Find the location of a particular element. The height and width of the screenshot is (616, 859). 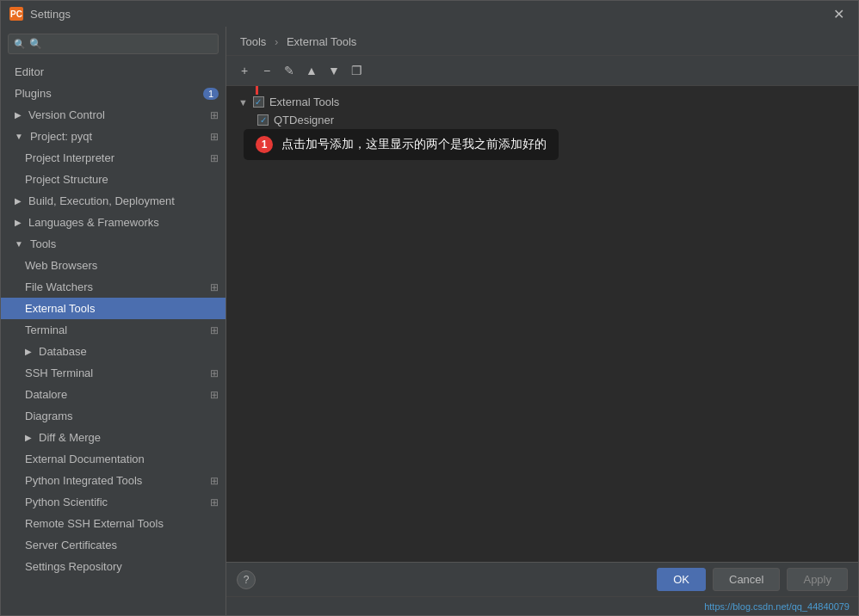

remote-ssh-label: Remote SSH External Tools is located at coordinates (95, 523).